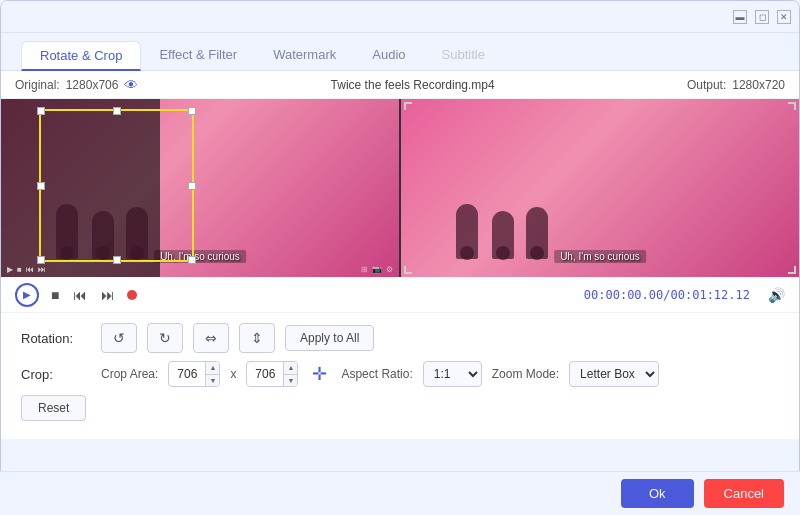  Describe the element at coordinates (400, 85) in the screenshot. I see `info-bar: Original: 1280x706 👁 Twice the feels Rec…` at that location.